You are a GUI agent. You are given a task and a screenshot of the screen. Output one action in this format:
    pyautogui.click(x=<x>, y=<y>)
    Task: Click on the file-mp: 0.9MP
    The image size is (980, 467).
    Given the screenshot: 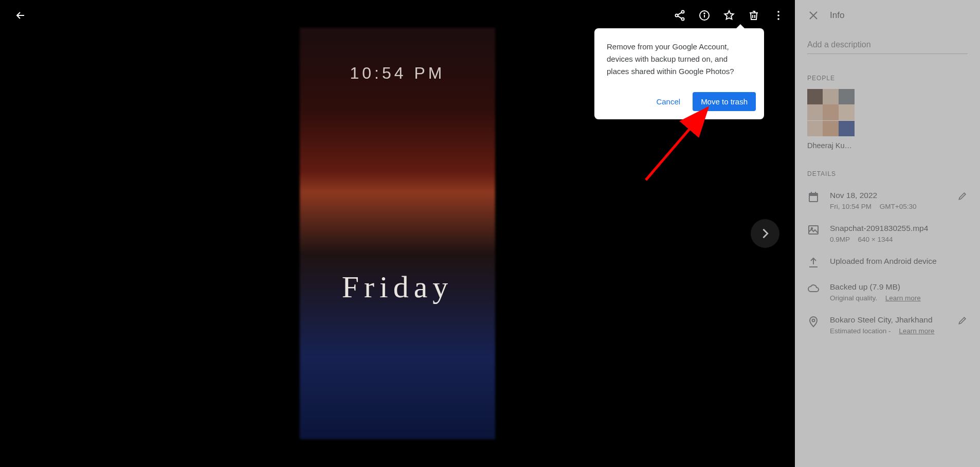 What is the action you would take?
    pyautogui.click(x=840, y=240)
    